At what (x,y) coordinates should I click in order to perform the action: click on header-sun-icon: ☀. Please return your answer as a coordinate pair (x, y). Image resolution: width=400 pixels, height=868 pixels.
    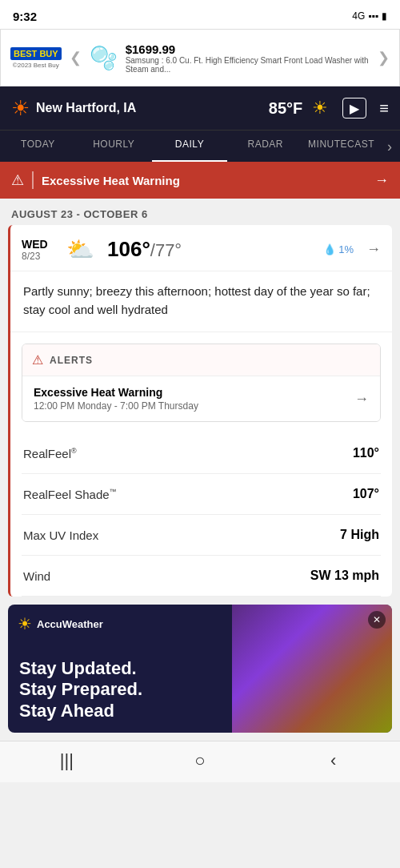
    Looking at the image, I should click on (21, 109).